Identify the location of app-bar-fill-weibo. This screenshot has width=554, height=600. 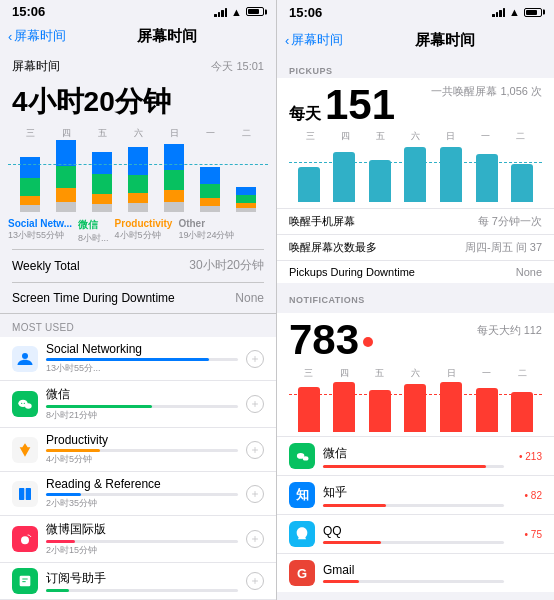
(60, 542).